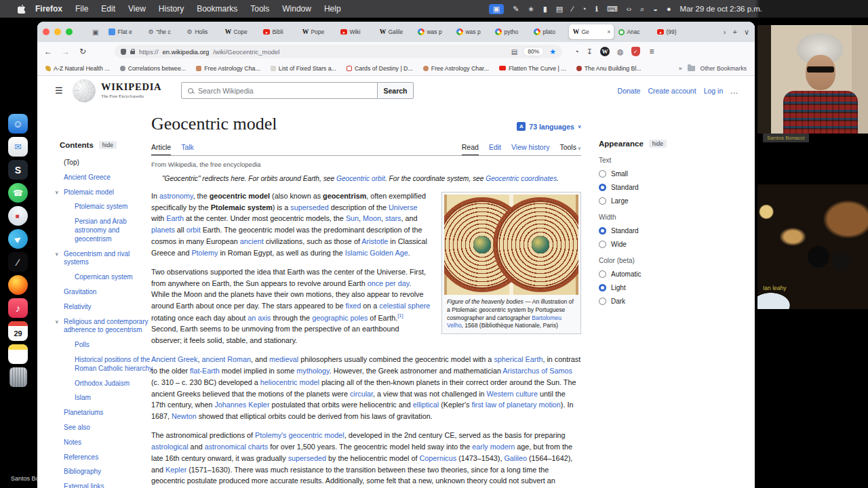 This screenshot has height=488, width=868. What do you see at coordinates (637, 201) in the screenshot?
I see `appearance-option-text-large: Large` at bounding box center [637, 201].